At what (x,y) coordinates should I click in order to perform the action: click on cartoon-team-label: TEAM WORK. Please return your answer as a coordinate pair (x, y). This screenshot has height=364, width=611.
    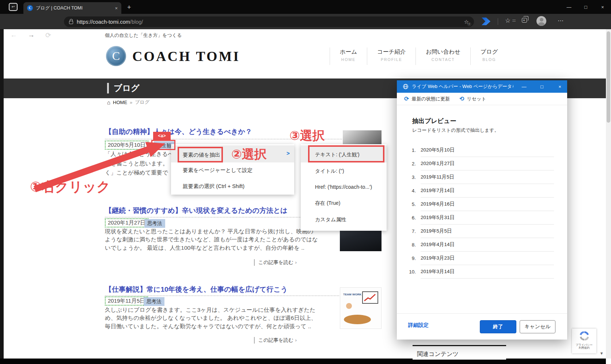
    Looking at the image, I should click on (352, 294).